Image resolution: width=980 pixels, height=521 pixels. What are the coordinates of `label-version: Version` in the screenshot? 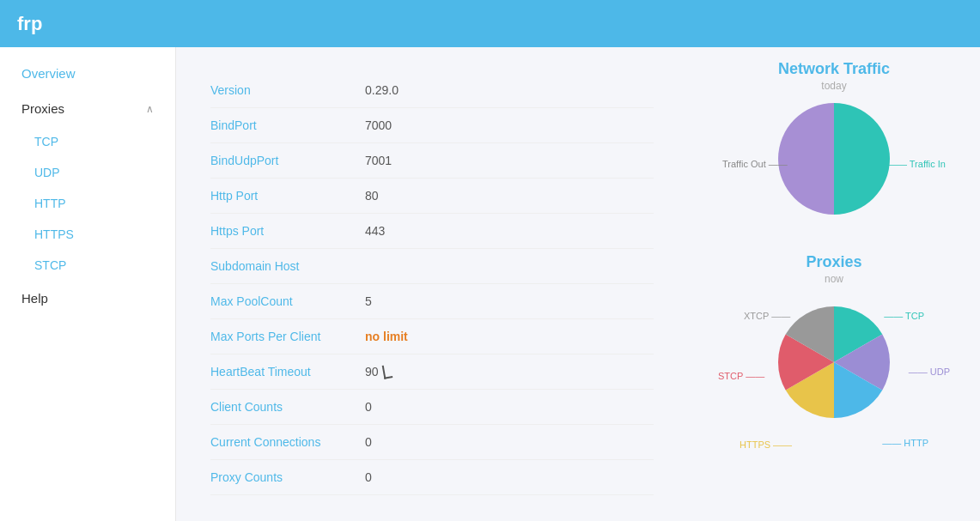 It's located at (288, 90).